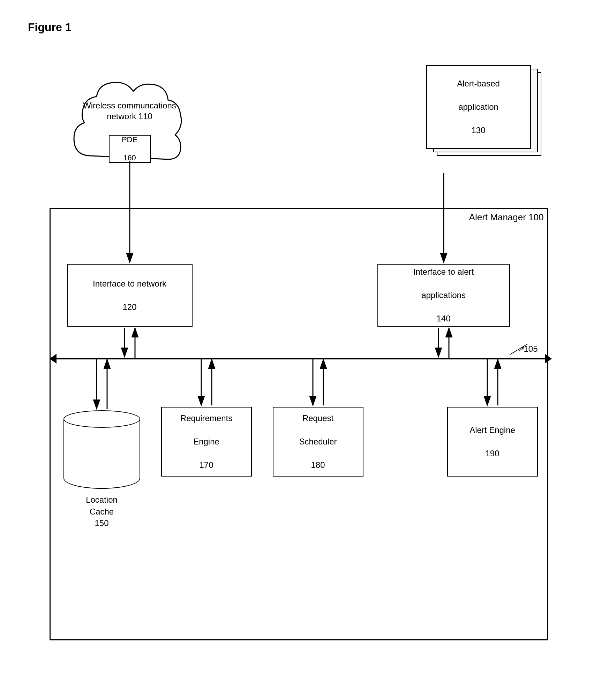 This screenshot has height=700, width=601. I want to click on figure-title: Figure 1, so click(301, 27).